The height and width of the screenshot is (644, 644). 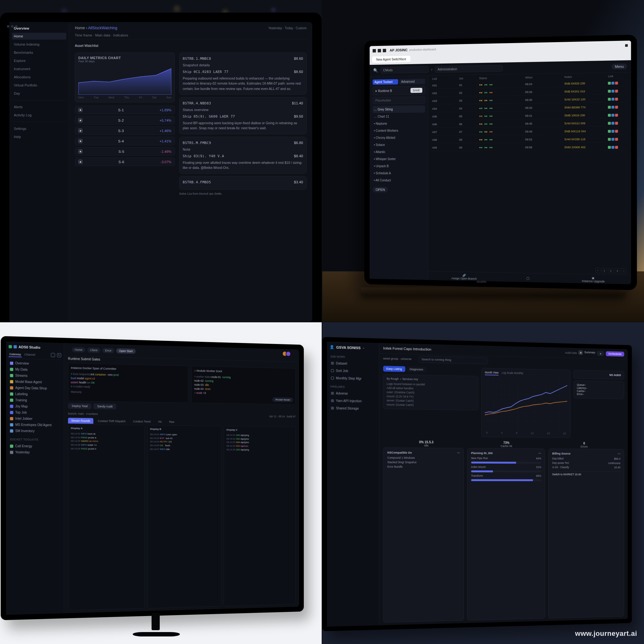 I want to click on side-item: Joy Map, so click(x=35, y=407).